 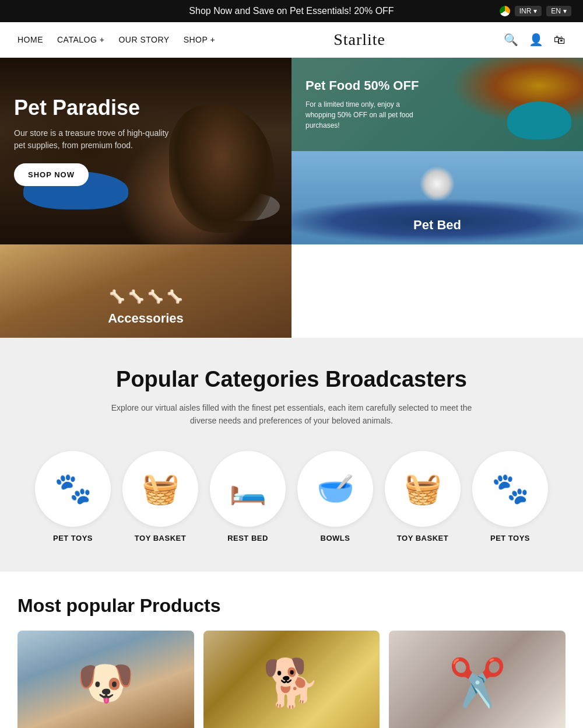 What do you see at coordinates (560, 40) in the screenshot?
I see `cart-icon: 🛍` at bounding box center [560, 40].